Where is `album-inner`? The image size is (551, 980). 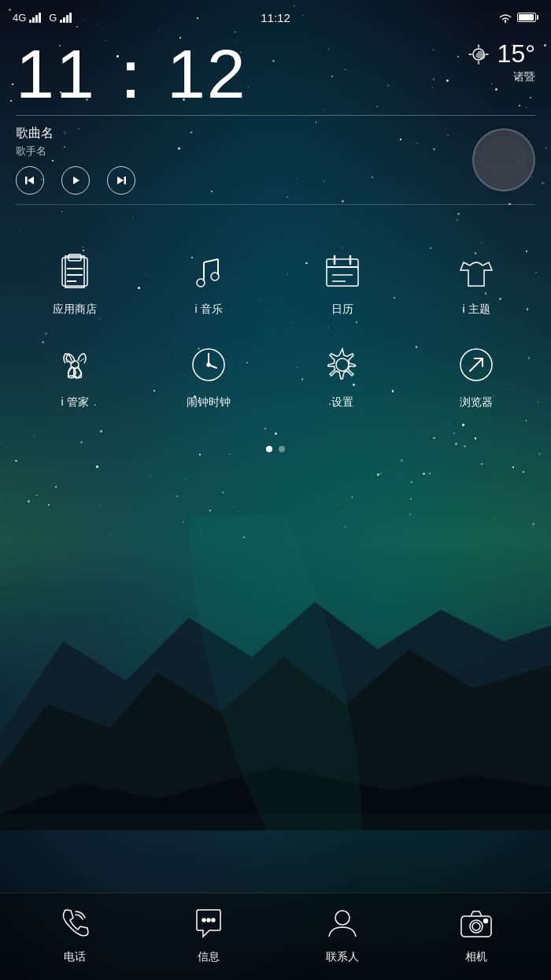 album-inner is located at coordinates (504, 160).